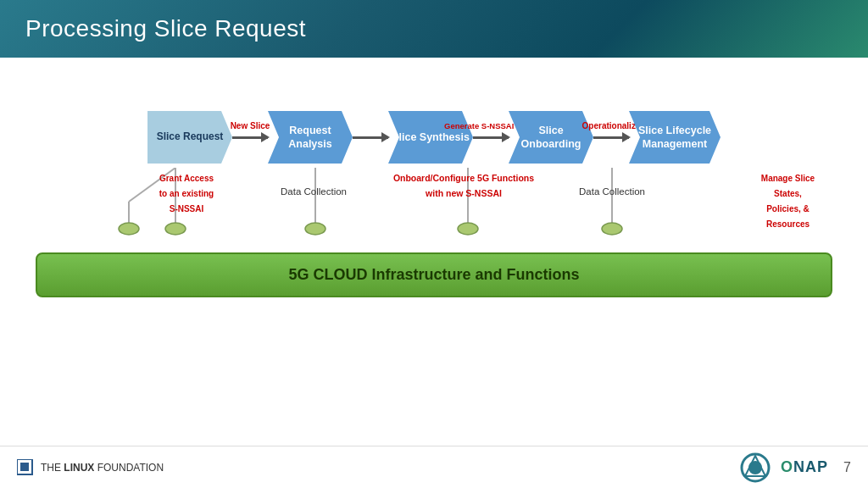 This screenshot has height=488, width=868. I want to click on node-slice-synthesis: Slice Synthesis, so click(431, 137).